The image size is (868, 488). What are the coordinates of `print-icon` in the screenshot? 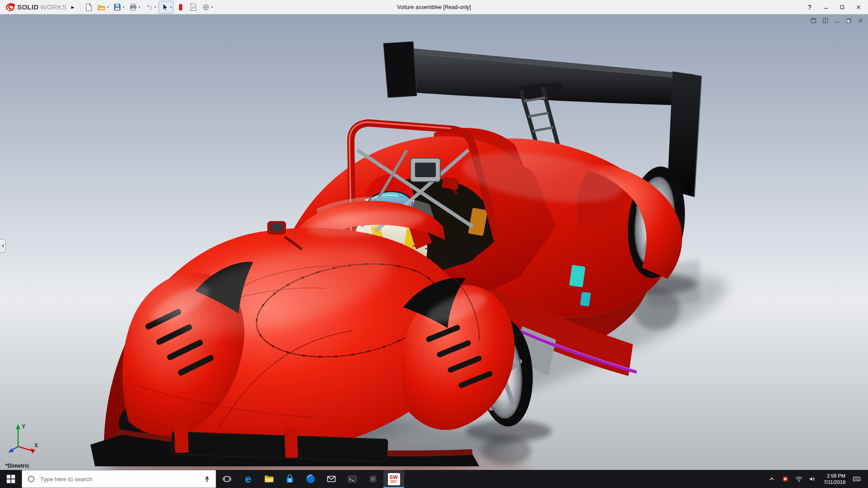 It's located at (133, 7).